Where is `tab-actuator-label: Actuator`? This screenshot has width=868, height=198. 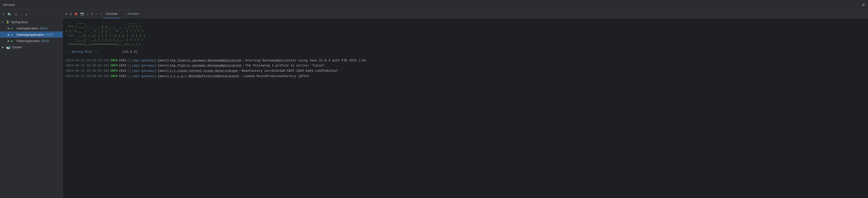
tab-actuator-label: Actuator is located at coordinates (133, 13).